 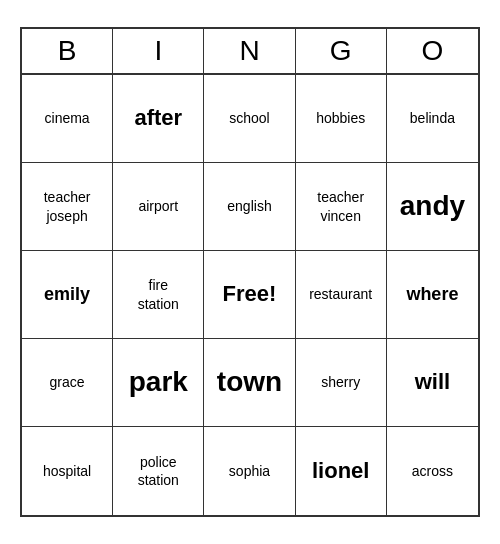 I want to click on cell-24: across, so click(x=432, y=471).